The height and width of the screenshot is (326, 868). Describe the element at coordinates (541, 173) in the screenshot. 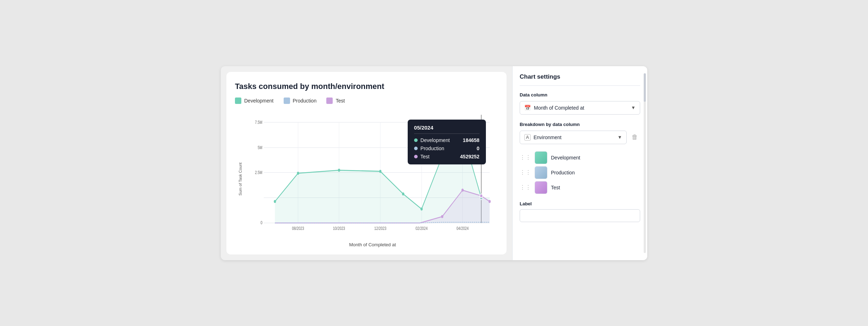

I see `color-swatch-production` at that location.